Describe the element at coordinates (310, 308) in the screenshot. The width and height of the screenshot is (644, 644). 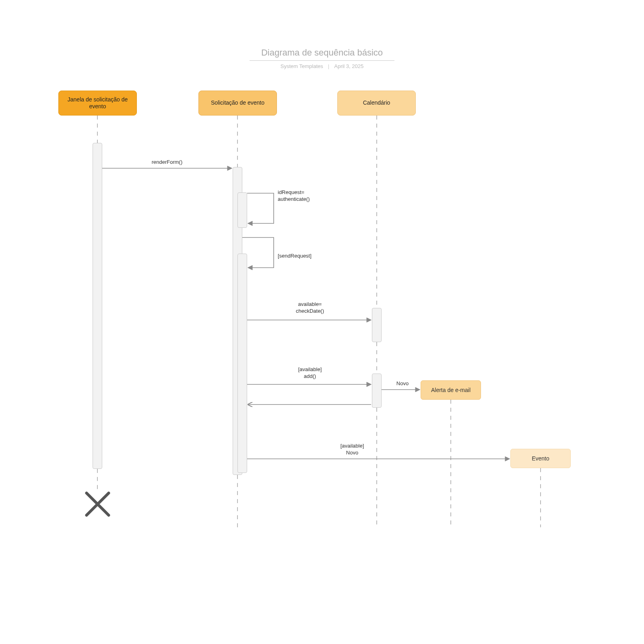
I see `label-checkdate: available= checkDate()` at that location.